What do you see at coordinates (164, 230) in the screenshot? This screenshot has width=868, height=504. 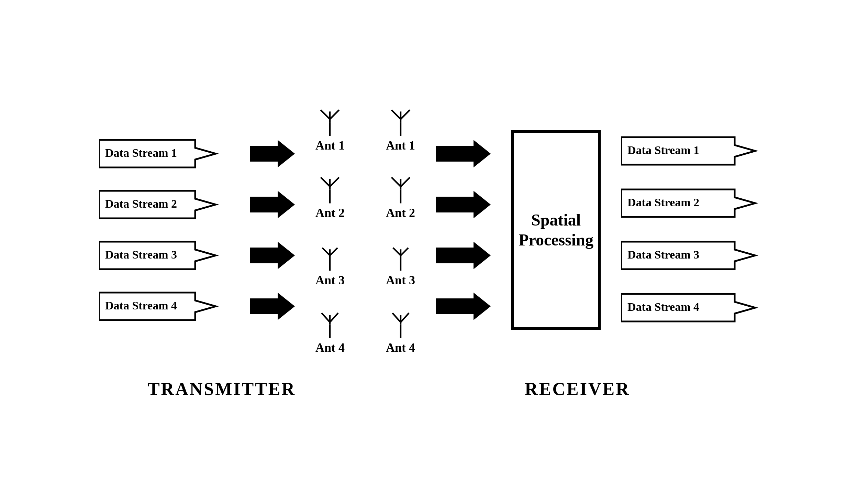 I see `tx-data-streams-col: Data Stream 1 Data Stream 2 Data Stream …` at bounding box center [164, 230].